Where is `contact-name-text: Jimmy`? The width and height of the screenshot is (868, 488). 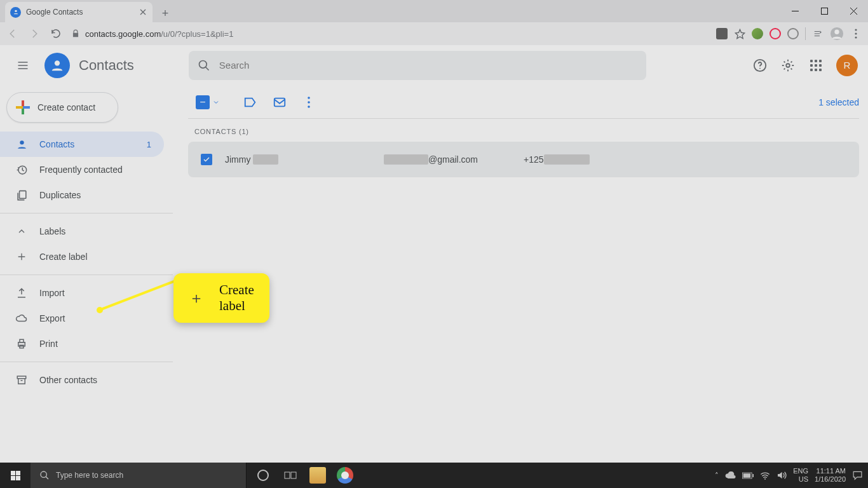 contact-name-text: Jimmy is located at coordinates (238, 159).